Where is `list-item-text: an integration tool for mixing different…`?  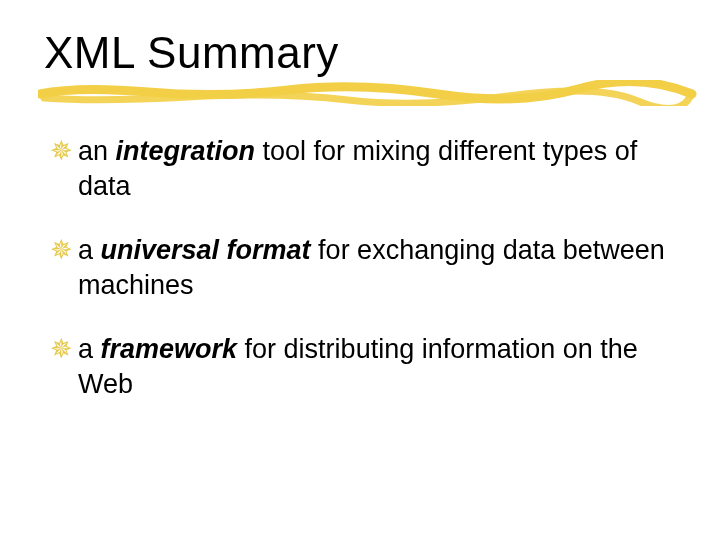 list-item-text: an integration tool for mixing different… is located at coordinates (377, 168).